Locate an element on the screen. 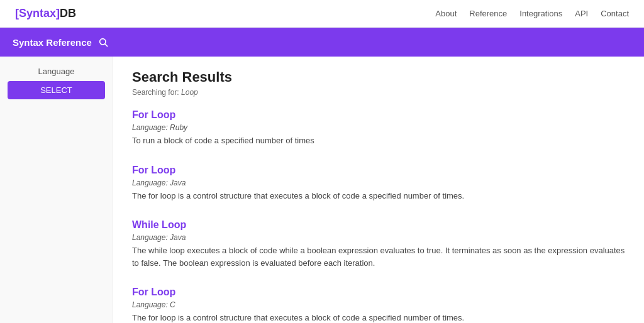 This screenshot has width=644, height=323. result-language-4: Language: C is located at coordinates (379, 305).